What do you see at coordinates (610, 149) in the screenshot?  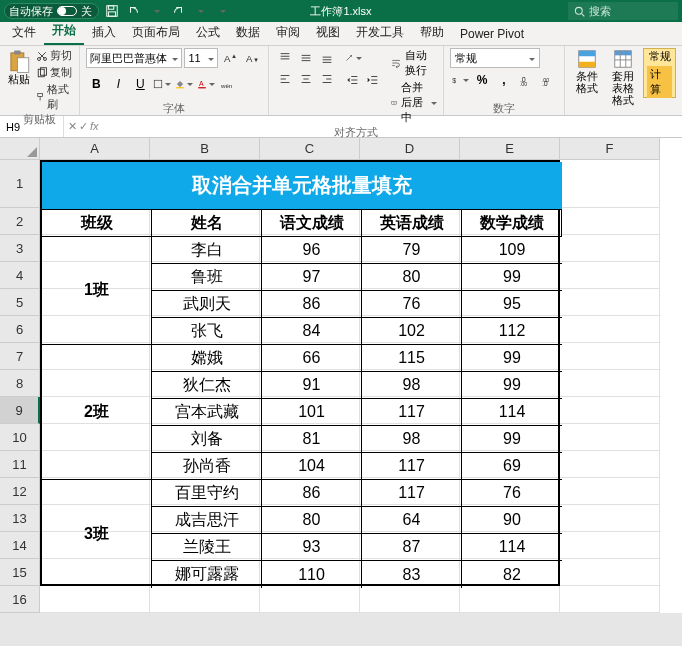 I see `col-header-F: F` at bounding box center [610, 149].